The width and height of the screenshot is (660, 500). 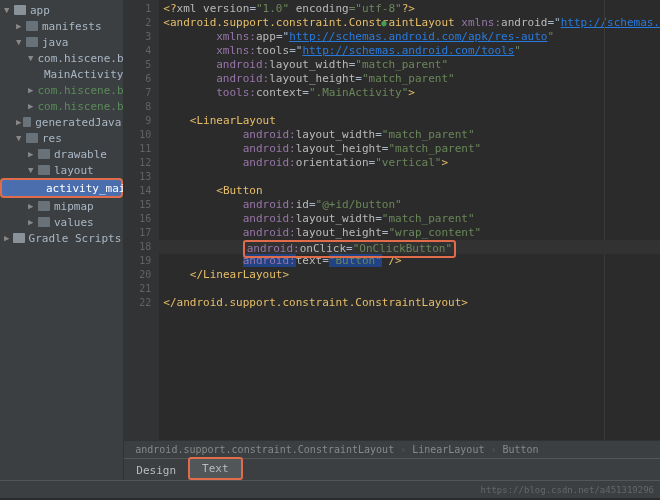 I want to click on status-bar: https://blog.csdn.net/a451319296, so click(x=330, y=489).